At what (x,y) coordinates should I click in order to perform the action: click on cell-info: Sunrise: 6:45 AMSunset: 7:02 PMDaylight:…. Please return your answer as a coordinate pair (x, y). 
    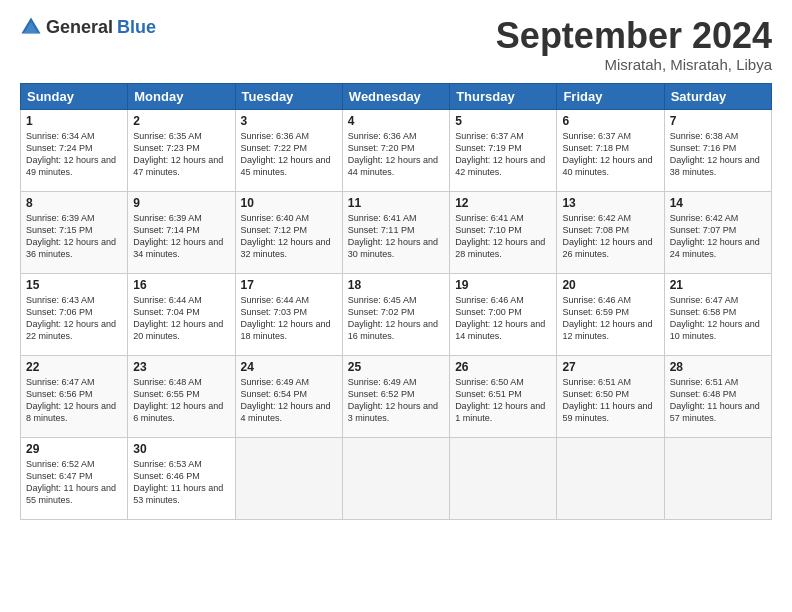
    Looking at the image, I should click on (393, 318).